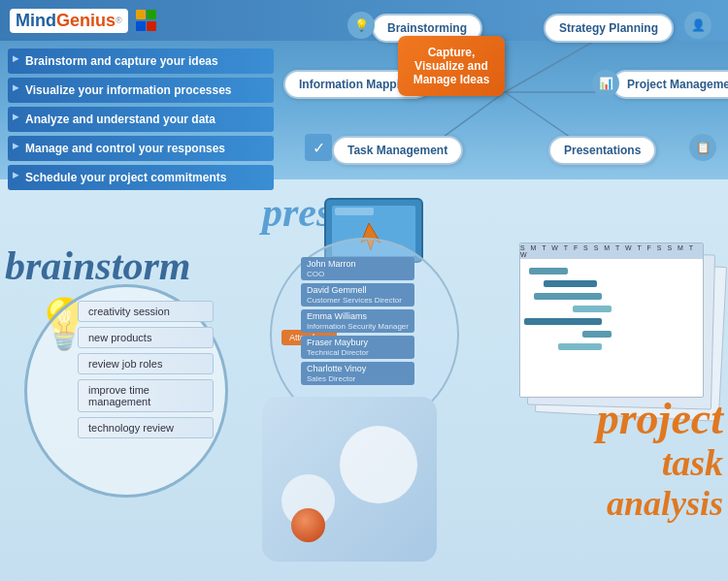  What do you see at coordinates (141, 119) in the screenshot?
I see `sidebar-nav: Brainstorm and capture your ideas Visual…` at bounding box center [141, 119].